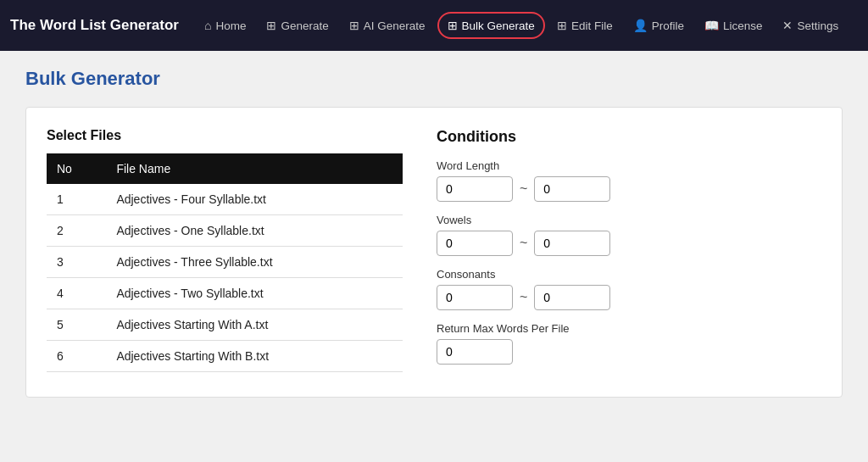 This screenshot has height=462, width=868. I want to click on row-filename: Adjectives Starting With B.txt, so click(254, 356).